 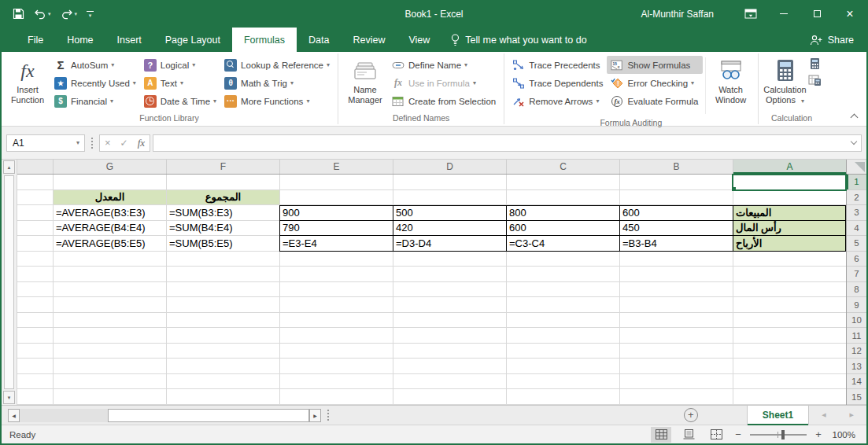 What do you see at coordinates (856, 229) in the screenshot?
I see `row-header-4: 4` at bounding box center [856, 229].